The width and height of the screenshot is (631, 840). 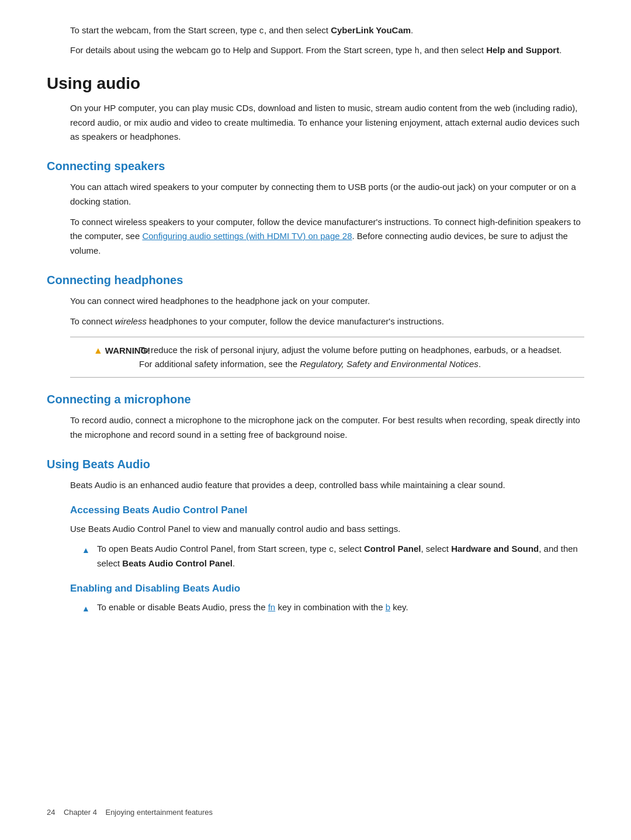 I want to click on intro-text-1: To start the webcam, from the Start scre…, so click(x=165, y=30).